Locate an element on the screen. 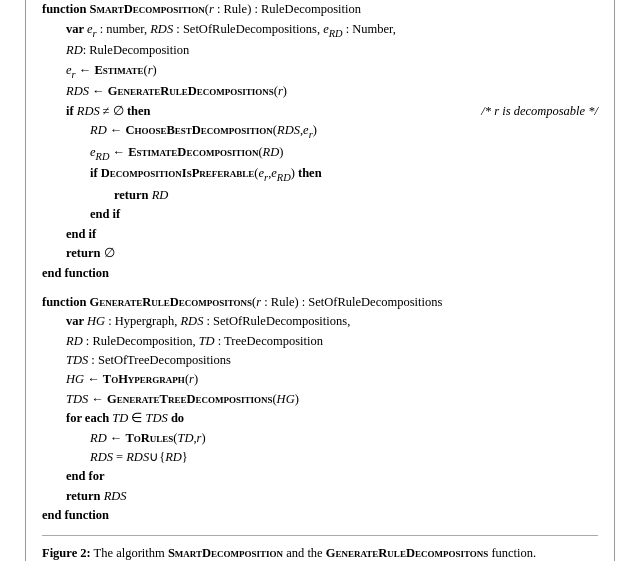 Image resolution: width=640 pixels, height=561 pixels. line-tds-assign: TDS ← GenerateTreeDecompositions(HG) is located at coordinates (332, 400).